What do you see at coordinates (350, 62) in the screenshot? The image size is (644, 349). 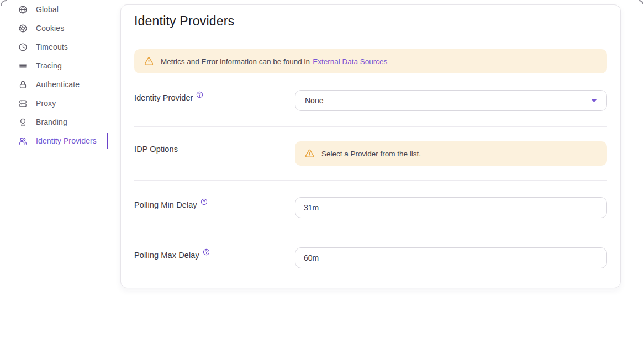 I see `external-data-sources-link: External Data Sources` at bounding box center [350, 62].